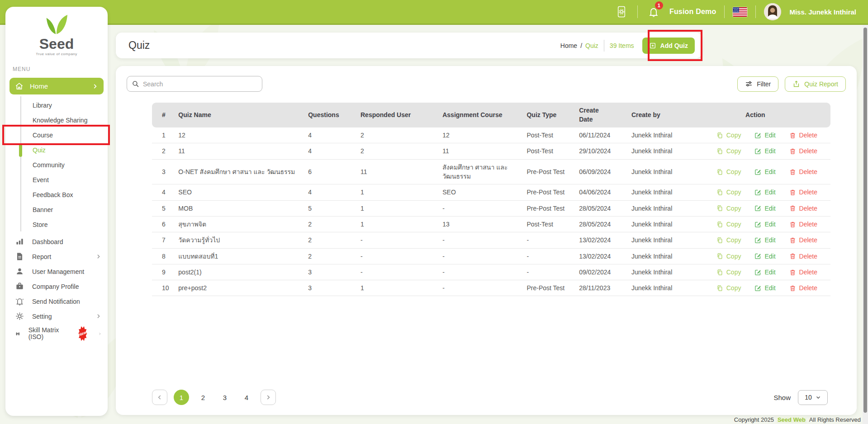 This screenshot has width=868, height=424. I want to click on copy-label: Copy, so click(734, 172).